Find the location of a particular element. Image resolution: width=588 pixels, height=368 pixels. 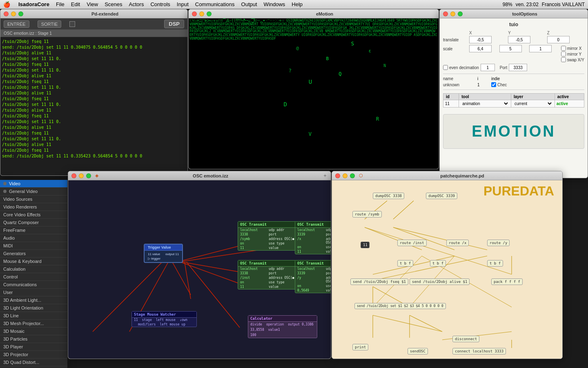

sidebar-item-3d-mosaic: 3D Mosaic is located at coordinates (33, 331).